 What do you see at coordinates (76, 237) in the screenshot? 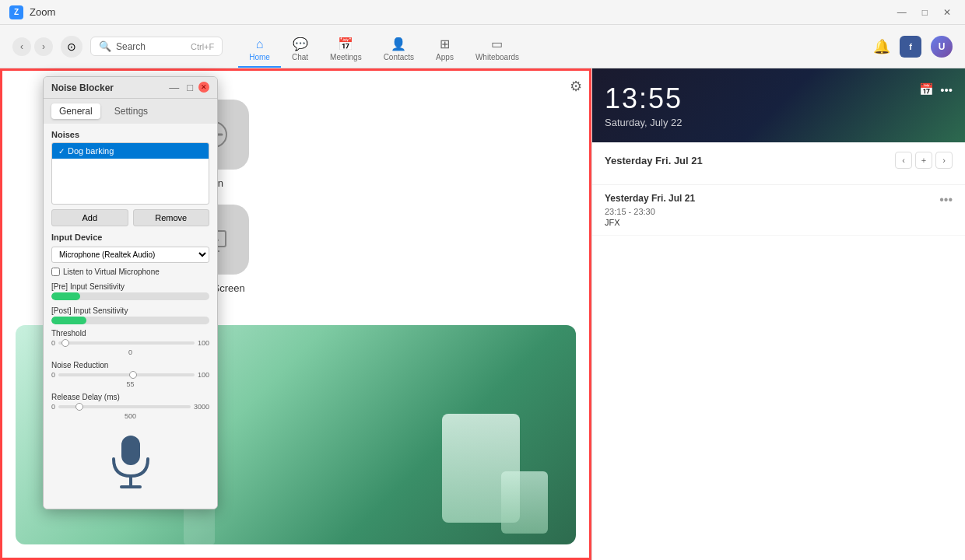
I see `input-device-label: Input Device` at bounding box center [76, 237].